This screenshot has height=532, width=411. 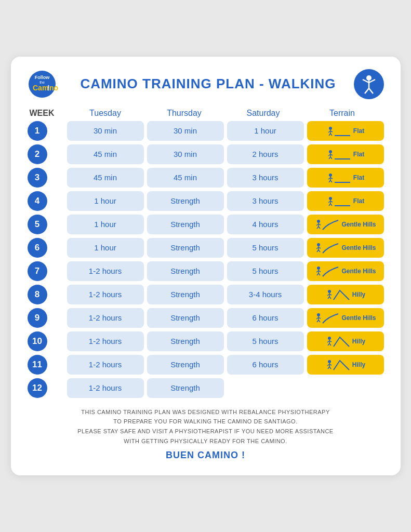 I want to click on week-number: 11, so click(x=37, y=365).